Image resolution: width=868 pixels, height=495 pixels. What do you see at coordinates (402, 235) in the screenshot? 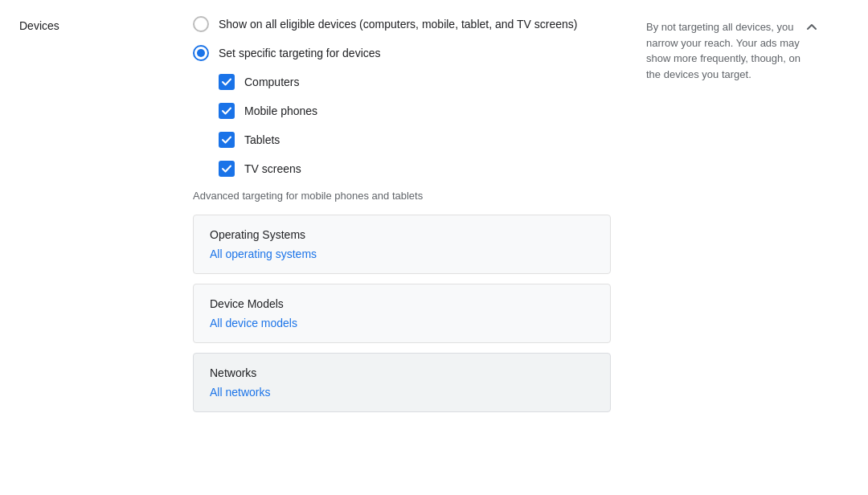
I see `card-operating-systems-title: Operating Systems` at bounding box center [402, 235].